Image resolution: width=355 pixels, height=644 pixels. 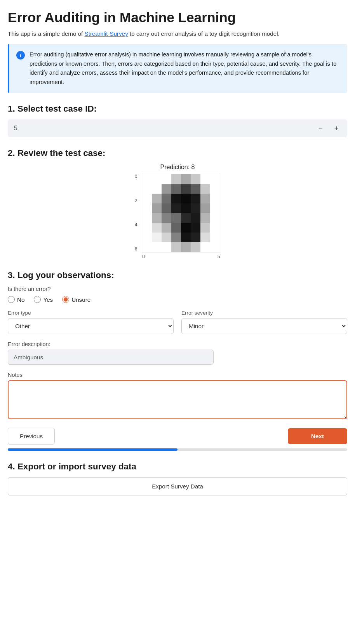 What do you see at coordinates (178, 396) in the screenshot?
I see `notes-group: Notes` at bounding box center [178, 396].